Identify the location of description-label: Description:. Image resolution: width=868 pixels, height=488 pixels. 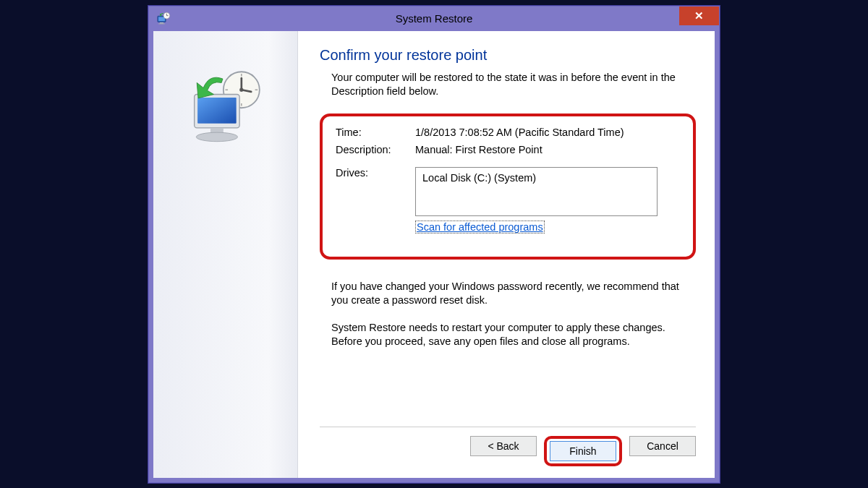
(375, 150).